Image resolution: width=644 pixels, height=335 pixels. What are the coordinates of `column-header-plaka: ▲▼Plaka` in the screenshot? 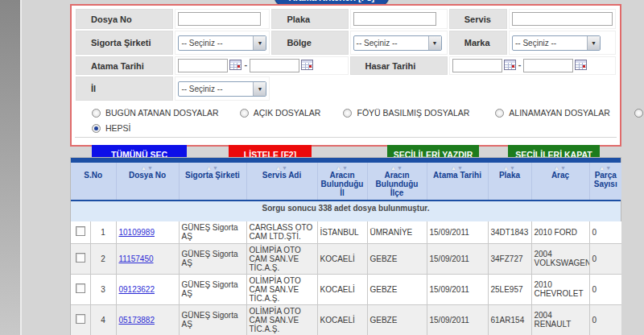 It's located at (510, 181).